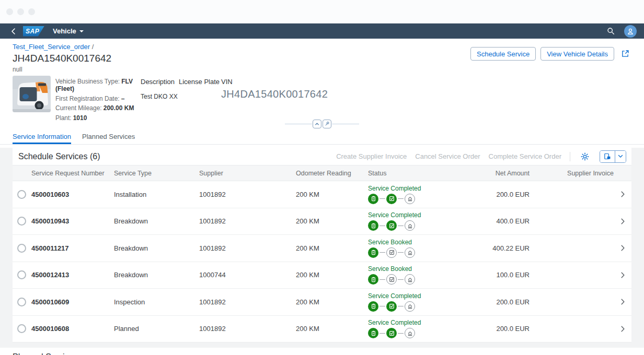 The width and height of the screenshot is (644, 355). Describe the element at coordinates (572, 173) in the screenshot. I see `column-header: Supplier Invoice` at that location.